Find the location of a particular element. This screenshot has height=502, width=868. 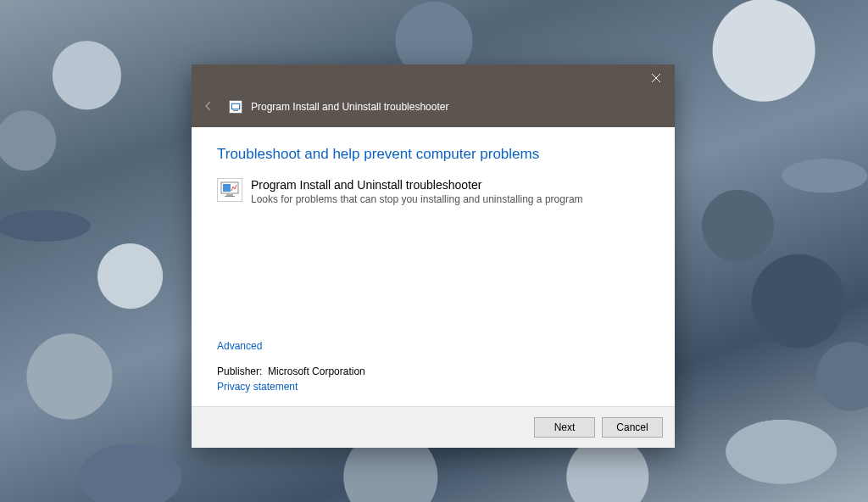

monitor-icon is located at coordinates (230, 190).